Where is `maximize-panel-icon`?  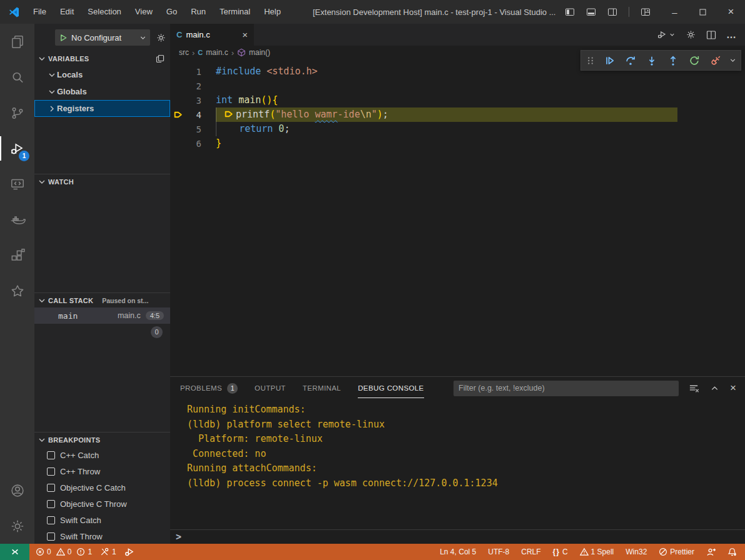 maximize-panel-icon is located at coordinates (714, 389).